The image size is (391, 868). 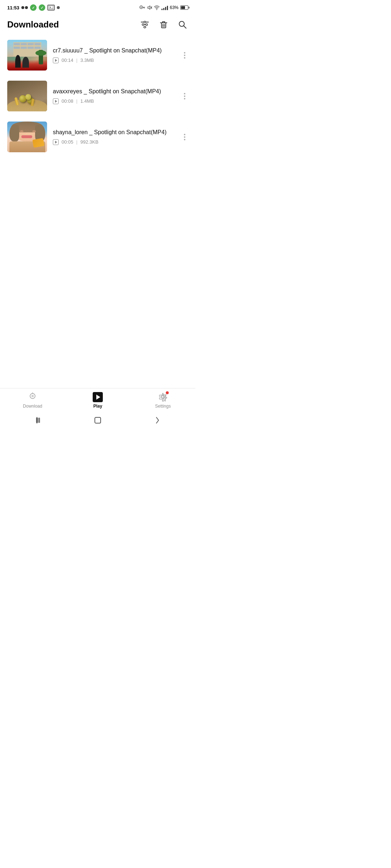 I want to click on mute-icon, so click(x=150, y=8).